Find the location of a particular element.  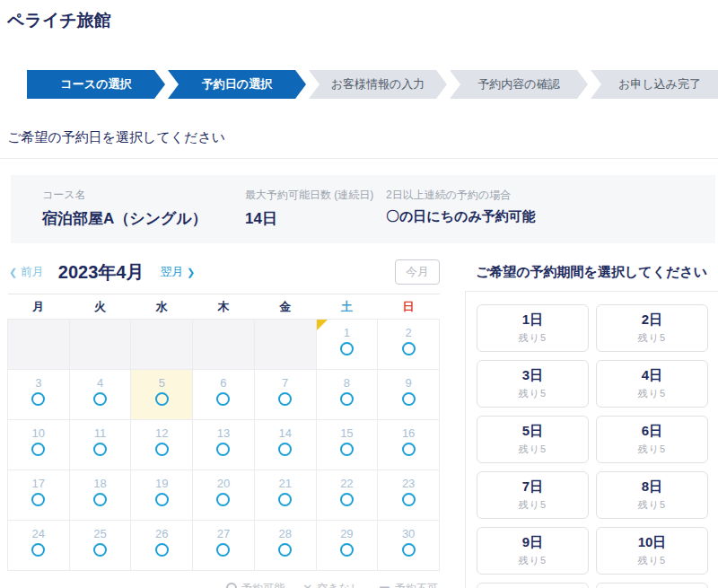

calendar-day-3: 3 is located at coordinates (39, 395).